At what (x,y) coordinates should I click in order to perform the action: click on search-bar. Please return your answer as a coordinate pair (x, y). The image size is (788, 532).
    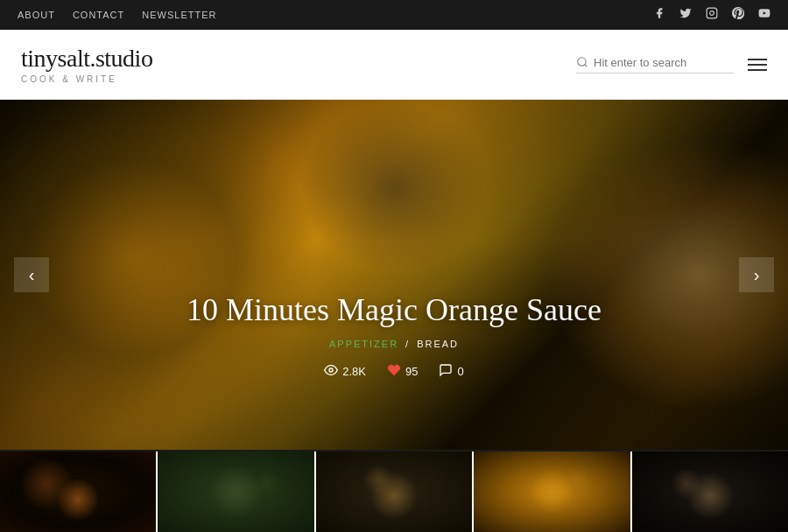
    Looking at the image, I should click on (655, 65).